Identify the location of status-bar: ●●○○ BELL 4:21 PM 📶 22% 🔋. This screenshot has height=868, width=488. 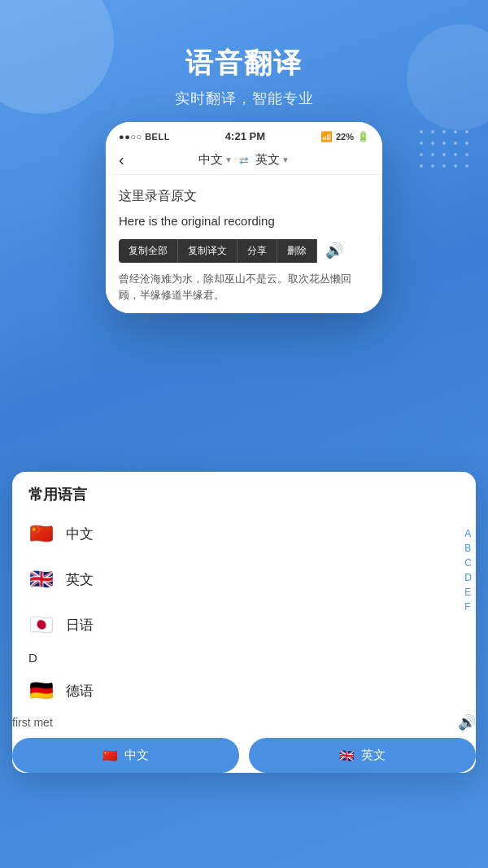
(244, 135).